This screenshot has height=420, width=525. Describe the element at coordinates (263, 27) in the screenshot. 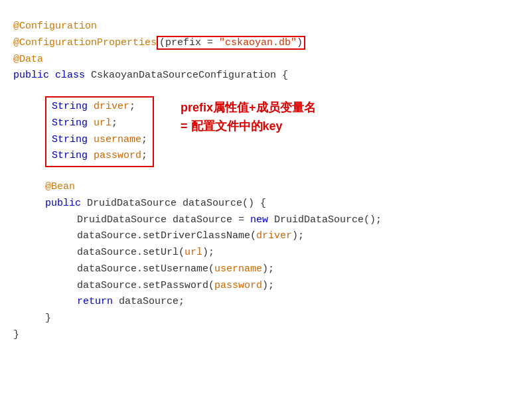

I see `line-annotation1: @Configuration` at that location.